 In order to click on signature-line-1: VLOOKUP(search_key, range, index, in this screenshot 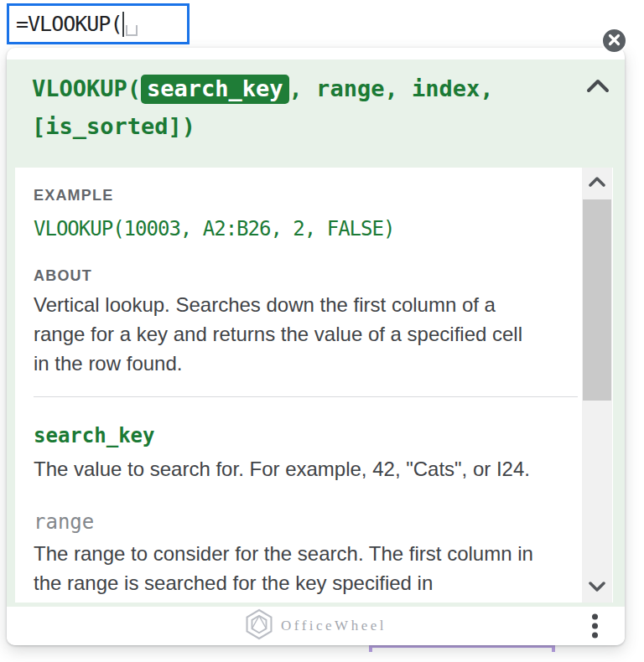, I will do `click(329, 89)`.